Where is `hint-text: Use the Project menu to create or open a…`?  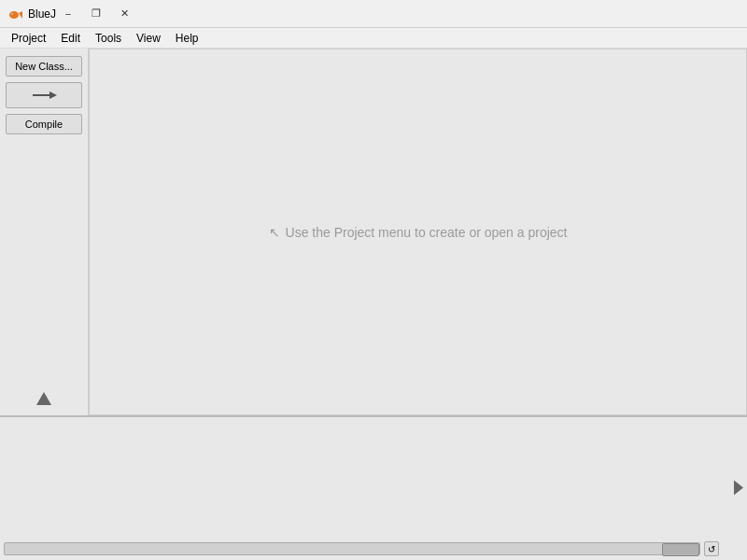 hint-text: Use the Project menu to create or open a… is located at coordinates (427, 232).